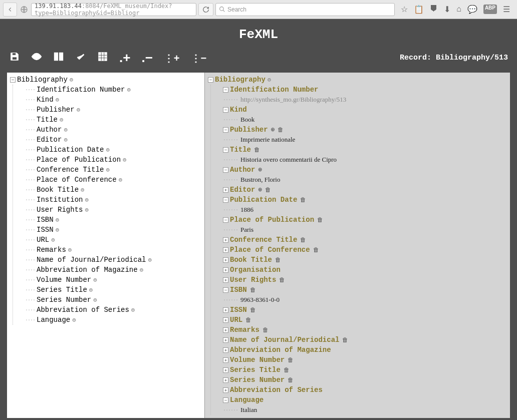 The height and width of the screenshot is (420, 517). What do you see at coordinates (109, 130) in the screenshot?
I see `schema-item: ····Author⚙` at bounding box center [109, 130].